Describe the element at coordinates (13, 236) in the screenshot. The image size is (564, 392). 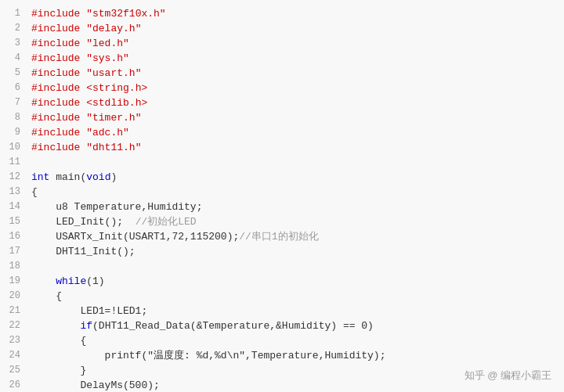
I see `line-number: 16` at that location.